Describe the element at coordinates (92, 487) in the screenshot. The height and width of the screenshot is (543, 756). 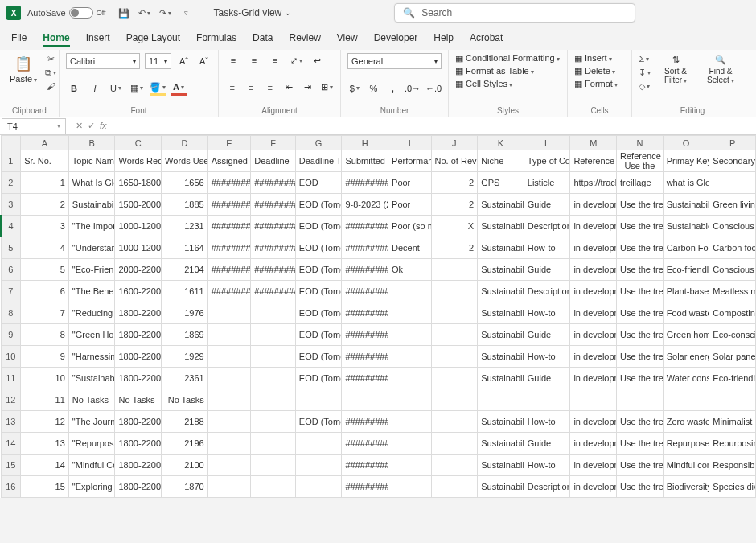
I see `cell: "Exploring` at that location.